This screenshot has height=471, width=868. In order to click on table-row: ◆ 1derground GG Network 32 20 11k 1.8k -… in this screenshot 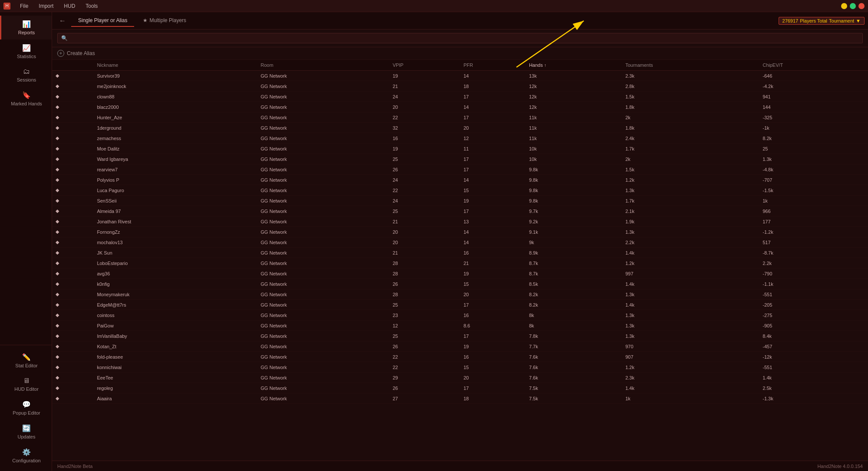, I will do `click(460, 128)`.